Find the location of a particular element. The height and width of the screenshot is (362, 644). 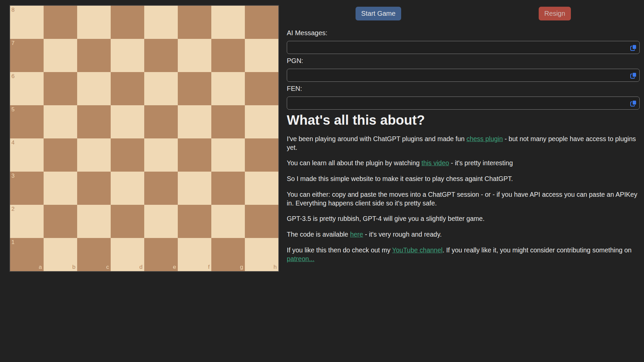

board-square-h6 is located at coordinates (262, 88).